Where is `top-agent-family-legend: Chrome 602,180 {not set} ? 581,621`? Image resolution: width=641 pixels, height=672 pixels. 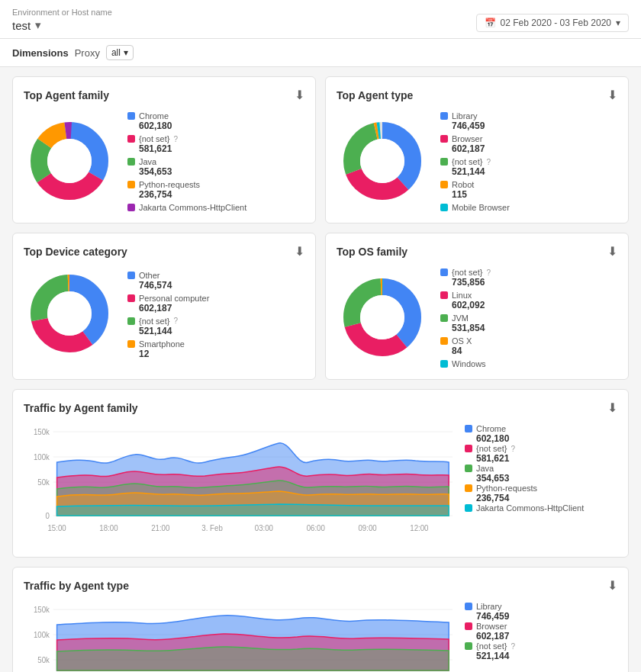
top-agent-family-legend: Chrome 602,180 {not set} ? 581,621 is located at coordinates (187, 162).